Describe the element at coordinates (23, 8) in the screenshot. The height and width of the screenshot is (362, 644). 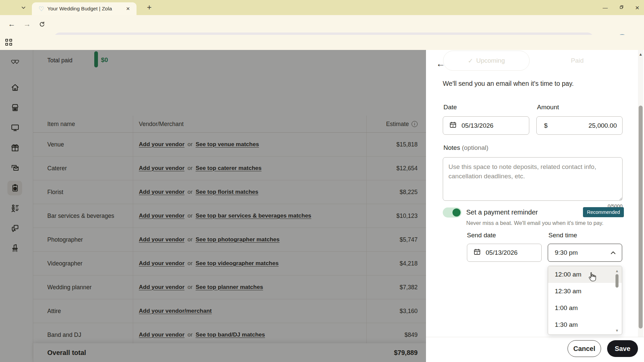
I see `tab-search-chevron-icon` at that location.